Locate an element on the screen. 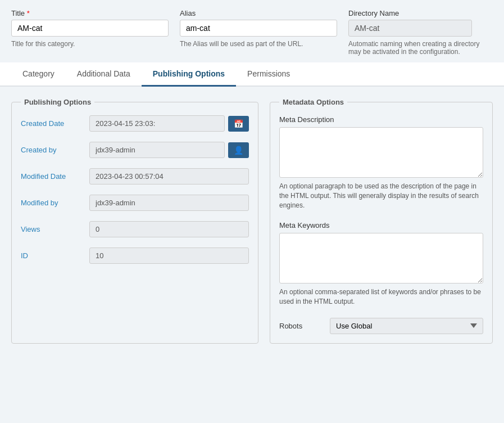 The width and height of the screenshot is (504, 423). meta-keywords-row: Meta Keywords An optional comma-separate… is located at coordinates (381, 264).